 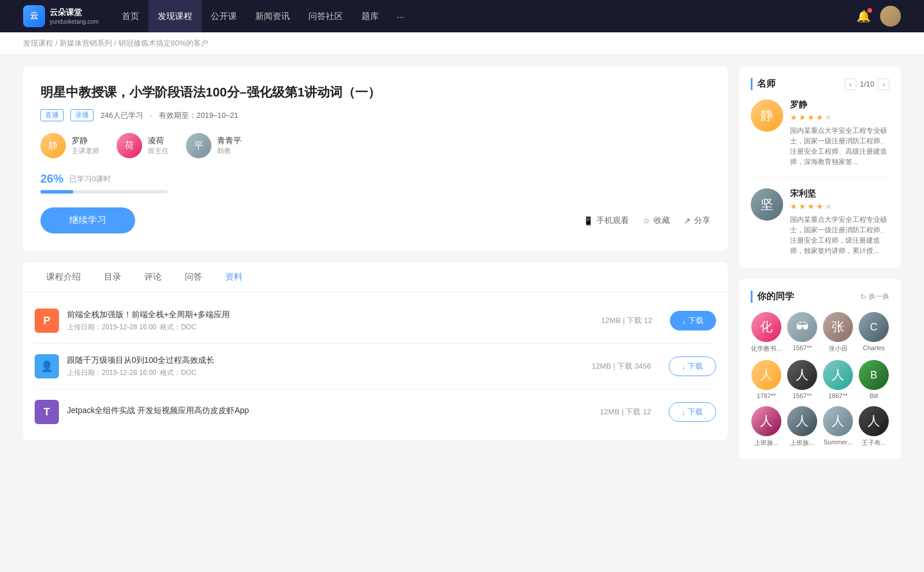 What do you see at coordinates (864, 16) in the screenshot?
I see `notification-bell: 🔔` at bounding box center [864, 16].